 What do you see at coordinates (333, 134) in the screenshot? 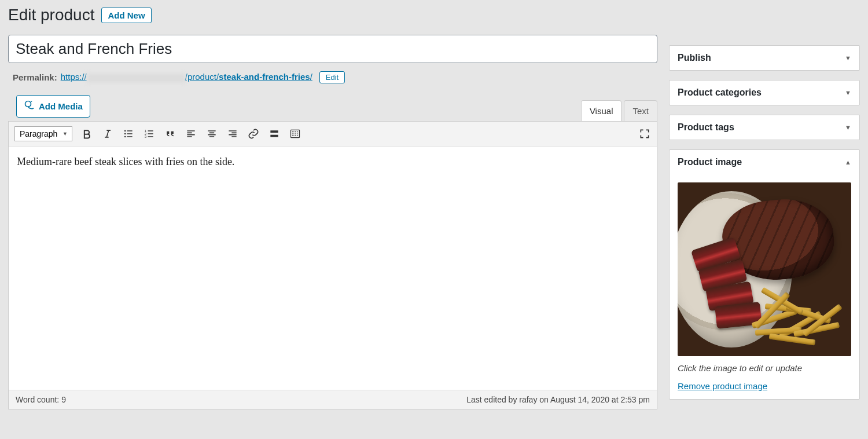
I see `editor-toolbar: Paragraph 123` at bounding box center [333, 134].